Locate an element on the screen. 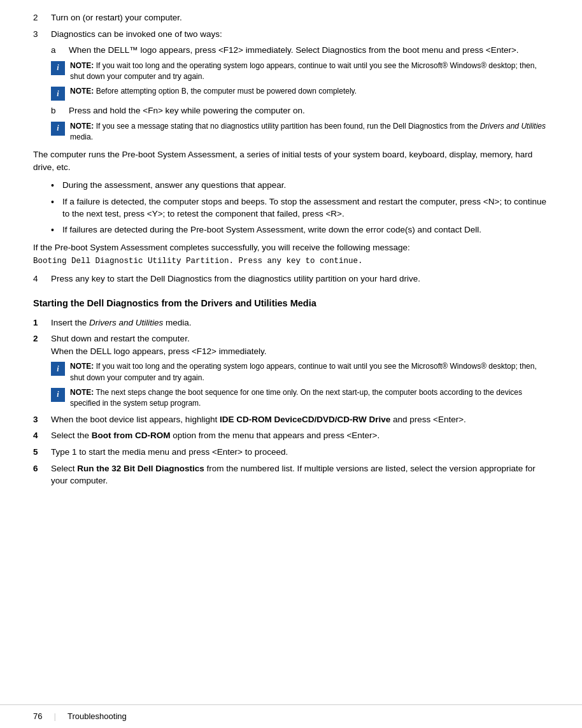 The width and height of the screenshot is (582, 728). body-para-2: If the Pre-boot System Assessment comple… is located at coordinates (291, 255).